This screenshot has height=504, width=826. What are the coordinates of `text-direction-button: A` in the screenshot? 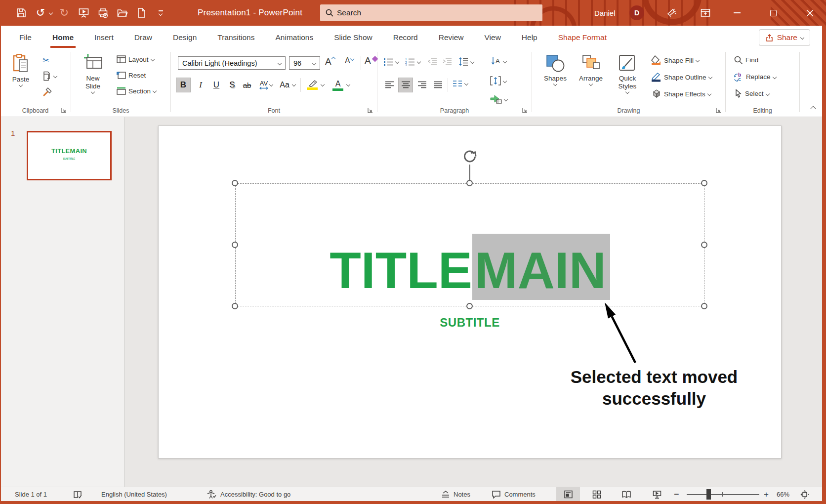 It's located at (498, 61).